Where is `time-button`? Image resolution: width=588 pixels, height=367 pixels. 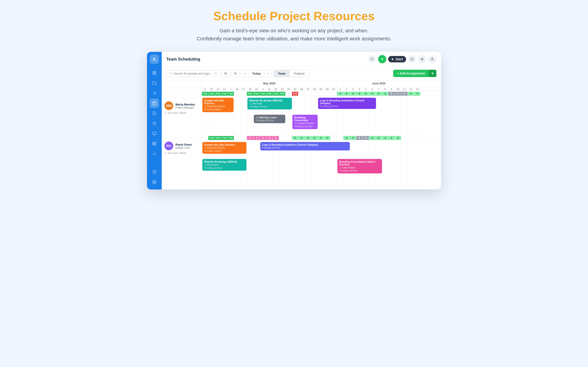 time-button is located at coordinates (412, 59).